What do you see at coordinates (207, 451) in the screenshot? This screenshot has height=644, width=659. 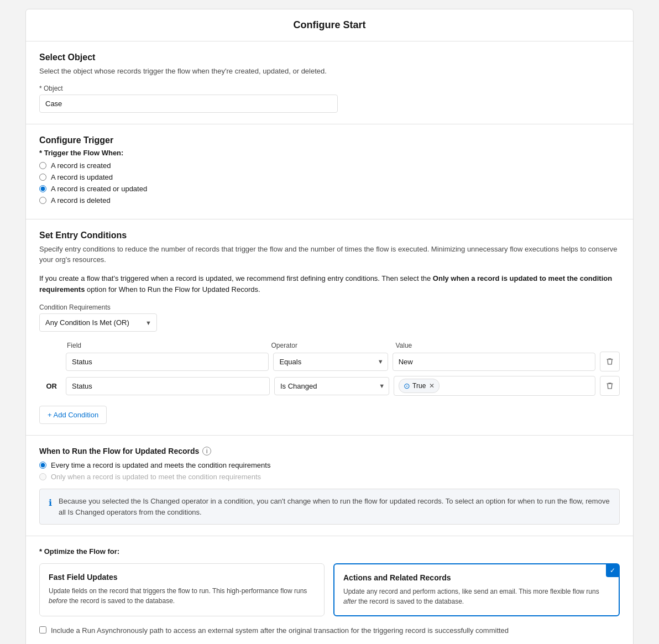 I see `when-run-info-icon: i` at bounding box center [207, 451].